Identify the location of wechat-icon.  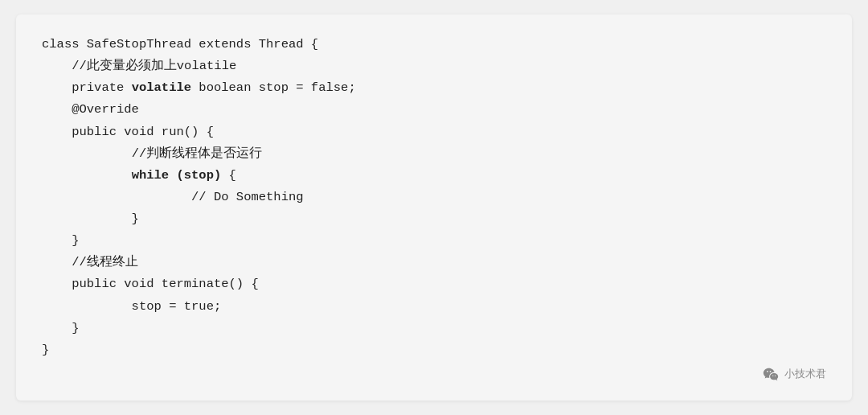
(771, 374).